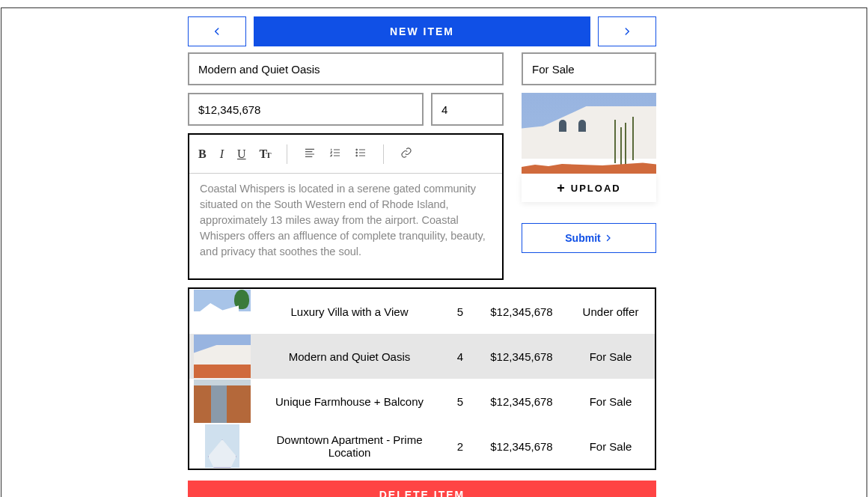 The image size is (868, 497). Describe the element at coordinates (422, 489) in the screenshot. I see `delete-button: DELETE ITEM` at that location.